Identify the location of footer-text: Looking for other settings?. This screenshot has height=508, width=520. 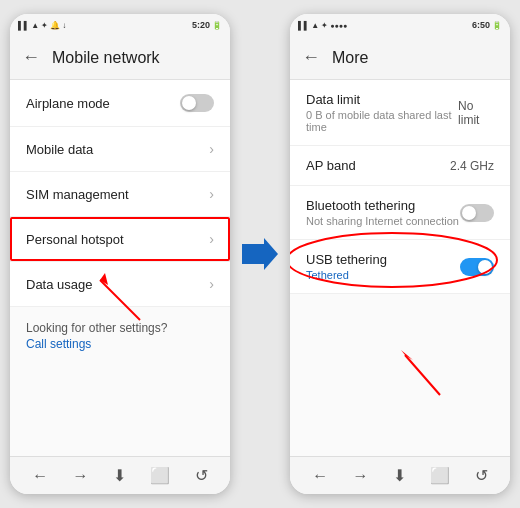
(120, 328).